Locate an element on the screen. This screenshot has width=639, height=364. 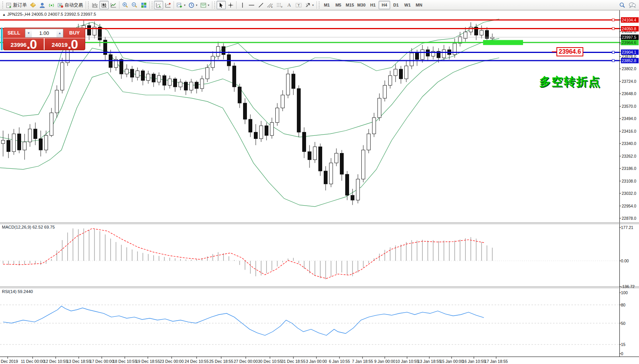
zoom-out-icon is located at coordinates (134, 5).